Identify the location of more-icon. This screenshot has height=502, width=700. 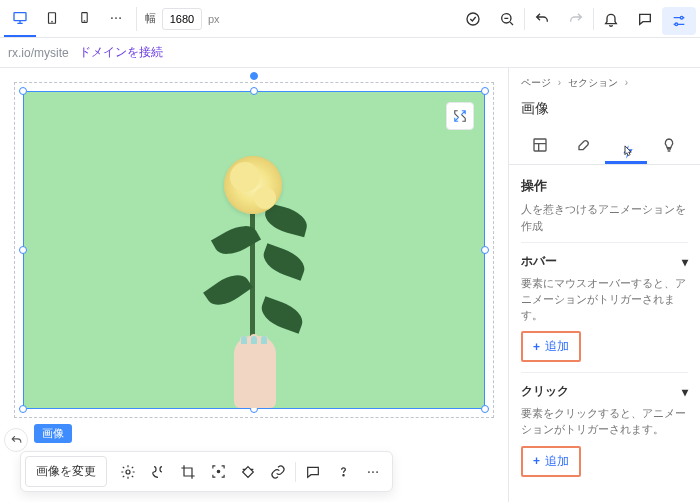
(373, 472).